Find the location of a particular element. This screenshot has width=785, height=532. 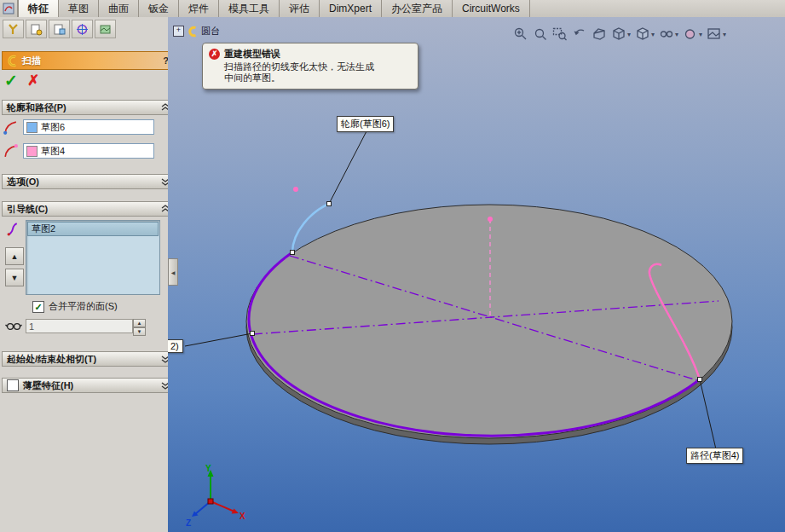

rebuild-error-tooltip: ✗ 重建模型错误 扫描路径的切线变化太快，无法生成 中间的草图。 is located at coordinates (310, 66).